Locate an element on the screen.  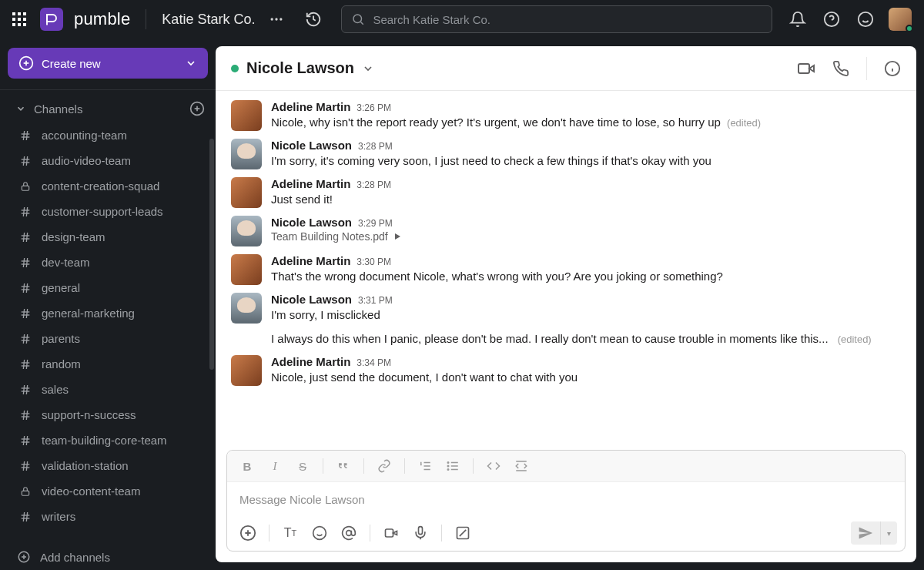
channel-item-content-creation-squad: content-creation-squad is located at coordinates (108, 186).